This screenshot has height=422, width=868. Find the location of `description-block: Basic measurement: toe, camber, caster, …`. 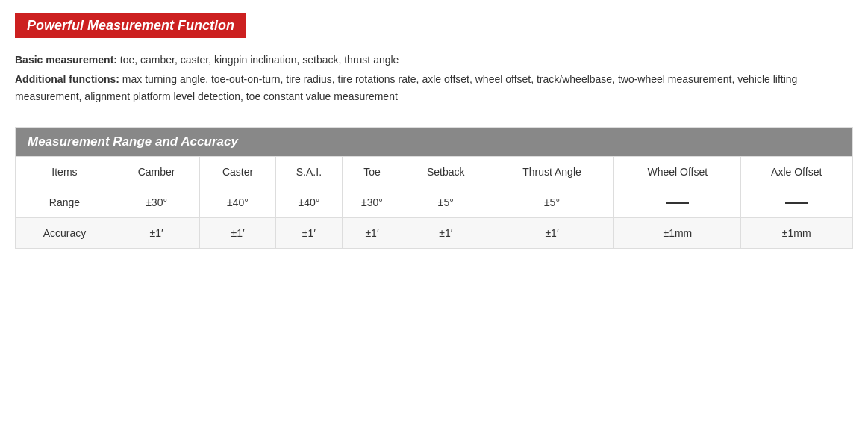

description-block: Basic measurement: toe, camber, caster, … is located at coordinates (434, 78).